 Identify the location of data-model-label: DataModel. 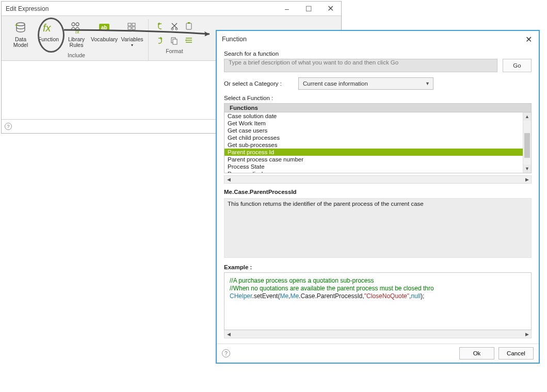
(21, 42).